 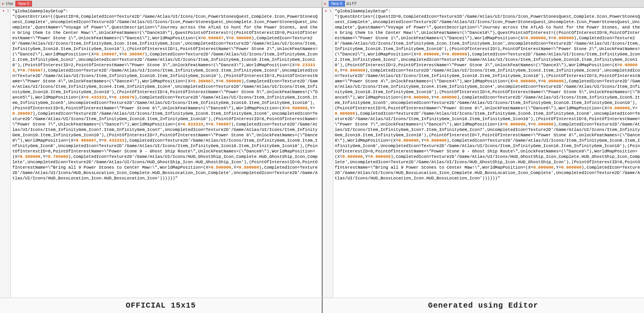 What do you see at coordinates (5, 152) in the screenshot?
I see `left-line-numbers: ✦ 1` at bounding box center [5, 152].